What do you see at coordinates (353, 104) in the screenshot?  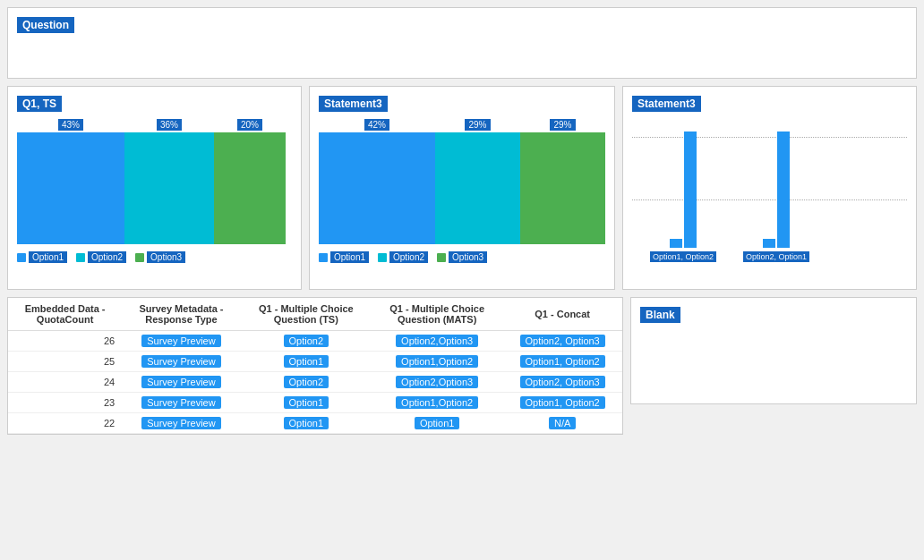 I see `chart2-title: Statement3` at bounding box center [353, 104].